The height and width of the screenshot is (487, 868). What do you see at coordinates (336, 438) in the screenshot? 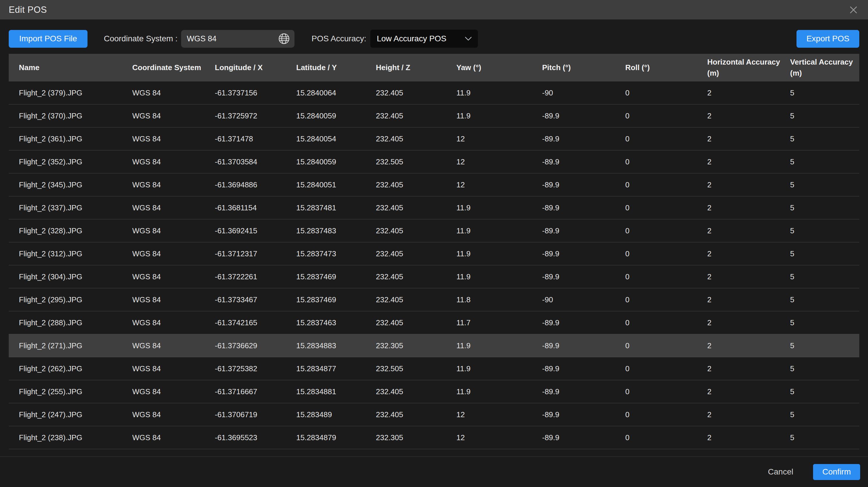
I see `cell-latitude-y: 15.2834879` at bounding box center [336, 438].